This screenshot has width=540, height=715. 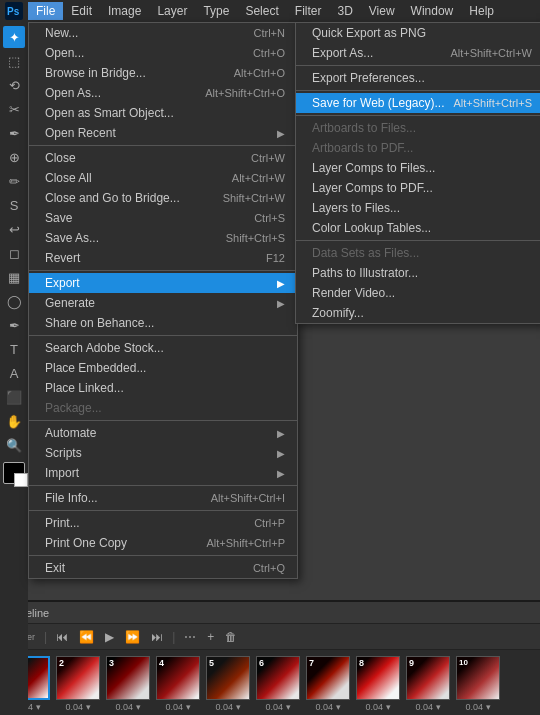 I want to click on frame-thumb: 2, so click(x=78, y=678).